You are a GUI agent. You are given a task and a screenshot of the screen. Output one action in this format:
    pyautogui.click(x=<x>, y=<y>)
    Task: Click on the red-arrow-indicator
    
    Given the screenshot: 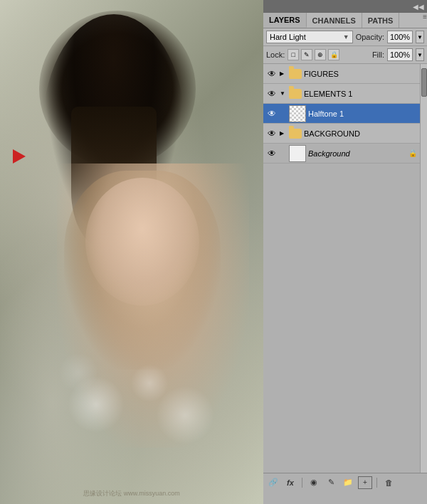 What is the action you would take?
    pyautogui.click(x=19, y=156)
    